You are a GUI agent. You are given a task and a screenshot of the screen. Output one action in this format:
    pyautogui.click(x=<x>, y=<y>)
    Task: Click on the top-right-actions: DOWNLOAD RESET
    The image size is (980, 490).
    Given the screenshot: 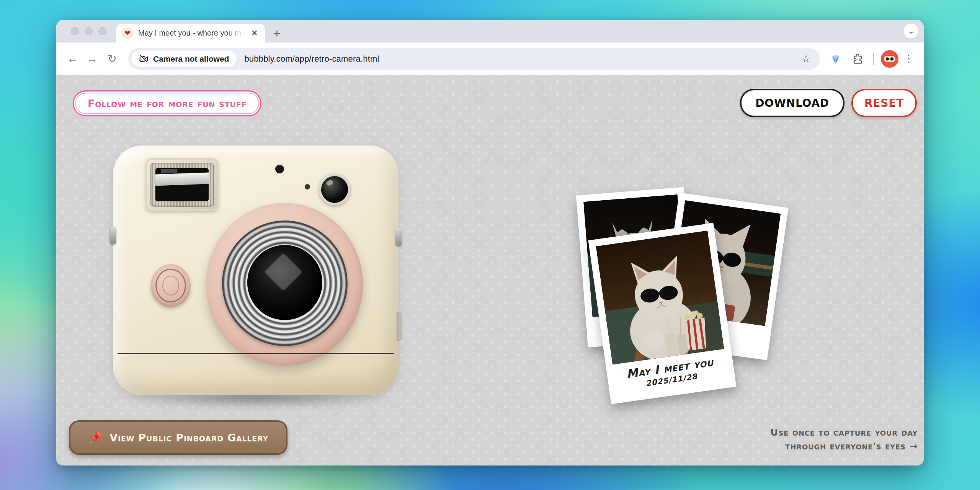 What is the action you would take?
    pyautogui.click(x=828, y=103)
    